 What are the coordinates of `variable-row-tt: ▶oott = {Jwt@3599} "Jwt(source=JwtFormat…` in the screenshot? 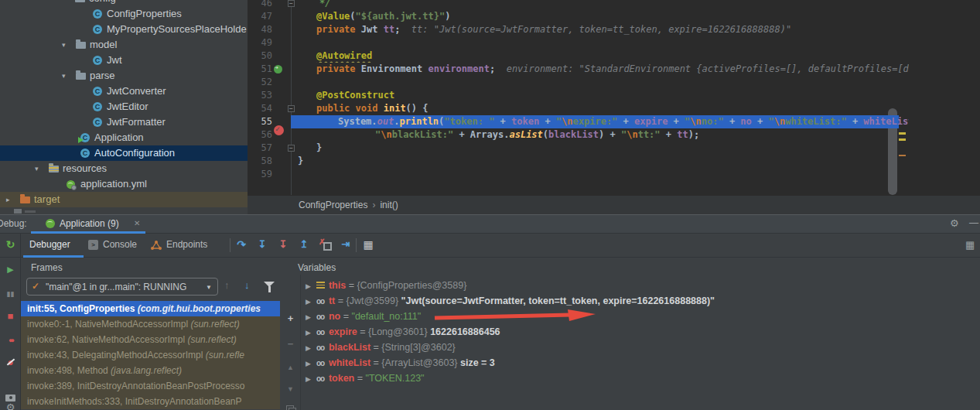 It's located at (510, 301).